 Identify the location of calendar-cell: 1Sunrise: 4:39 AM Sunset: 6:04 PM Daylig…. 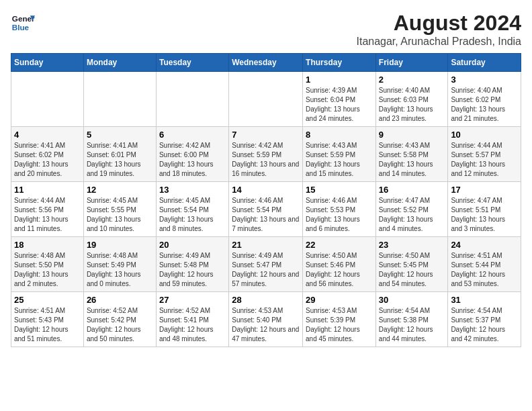
(340, 99).